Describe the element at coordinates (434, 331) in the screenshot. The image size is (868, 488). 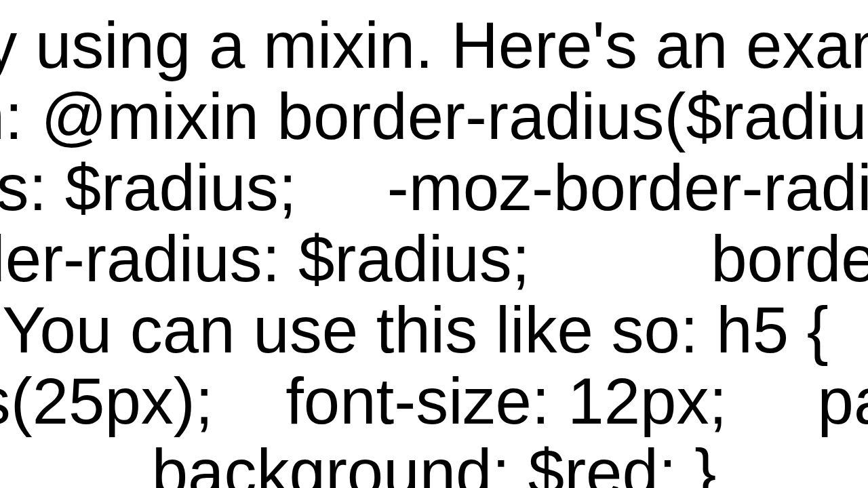
I see `code-line-5: You can use this like so: h5 {` at that location.